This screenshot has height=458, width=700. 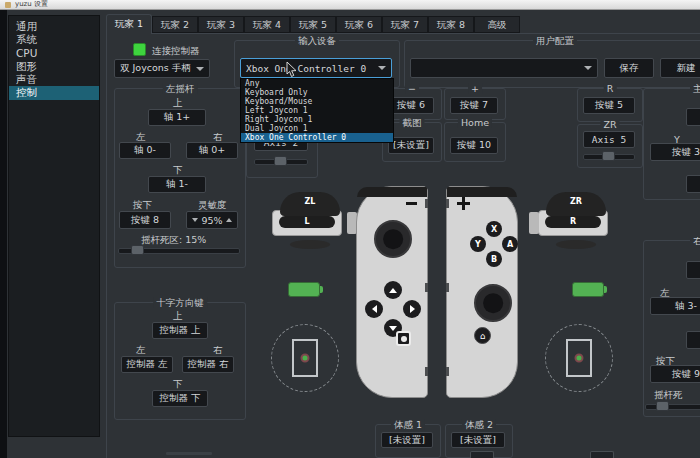 I want to click on tab-player-7: 玩家 7, so click(x=405, y=24).